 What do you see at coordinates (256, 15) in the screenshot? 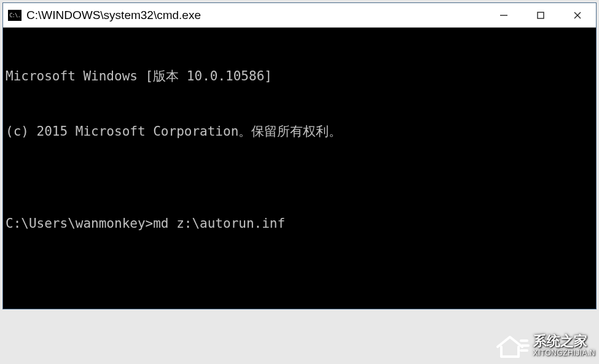
I see `window-title: C:\WINDOWS\system32\cmd.exe` at bounding box center [256, 15].